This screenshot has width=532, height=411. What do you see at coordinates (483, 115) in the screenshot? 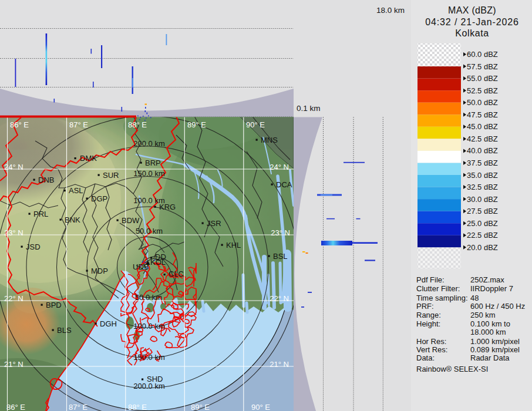
I see `svg-text: 47.5 dBZ` at bounding box center [483, 115].